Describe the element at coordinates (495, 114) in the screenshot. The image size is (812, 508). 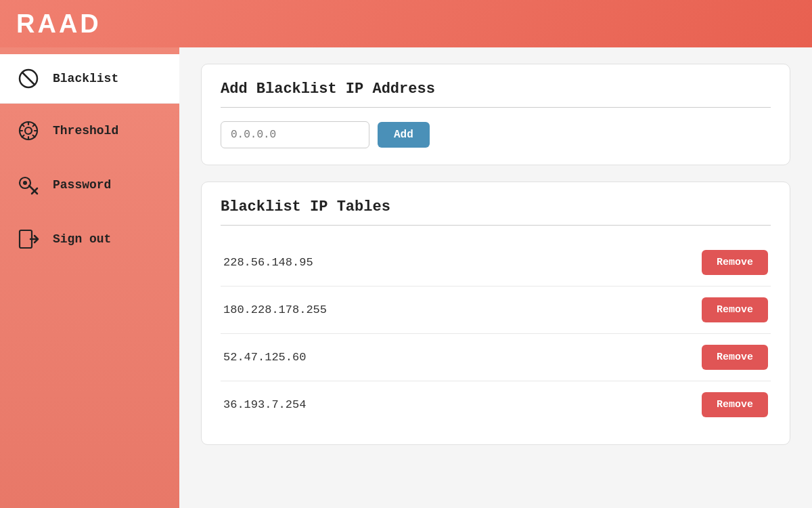
I see `add-blacklist-card: Add Blacklist IP Address Add` at that location.